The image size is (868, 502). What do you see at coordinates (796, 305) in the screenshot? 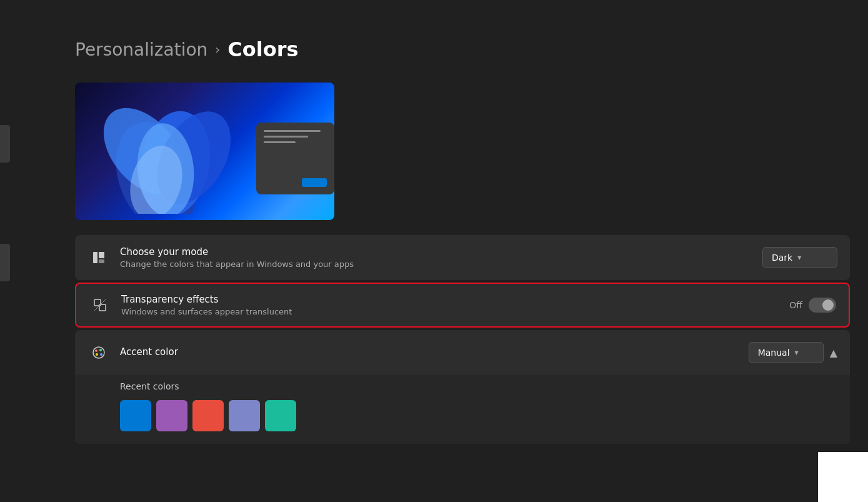
I see `transparency-toggle-label: Off` at bounding box center [796, 305].